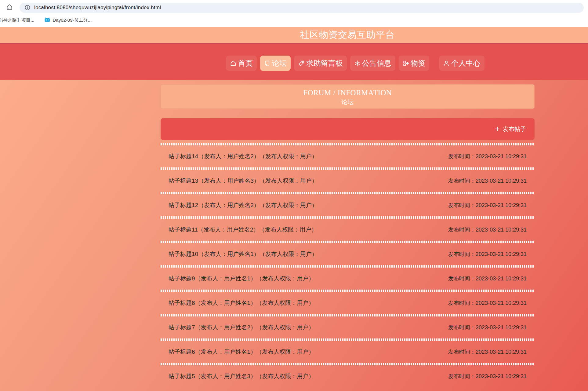 This screenshot has height=391, width=588. What do you see at coordinates (347, 303) in the screenshot?
I see `post-row: 帖子标题8（发布人：用户姓名1）（发布人权限：用户） 发布时间：2023-03-…` at bounding box center [347, 303].